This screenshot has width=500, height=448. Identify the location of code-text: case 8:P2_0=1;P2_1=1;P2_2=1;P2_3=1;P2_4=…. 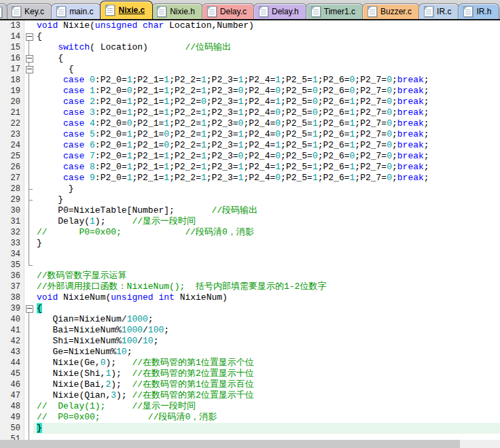
(266, 167).